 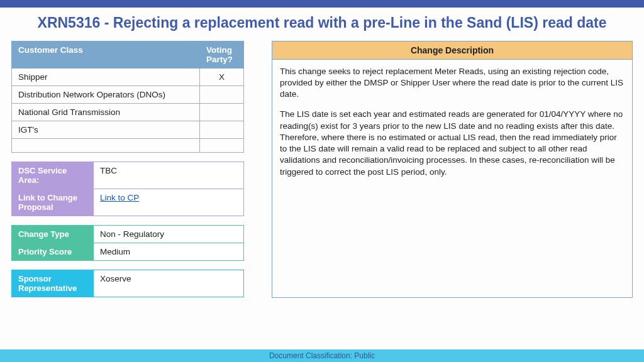 What do you see at coordinates (169, 175) in the screenshot?
I see `dsc-service-area-value: TBC` at bounding box center [169, 175].